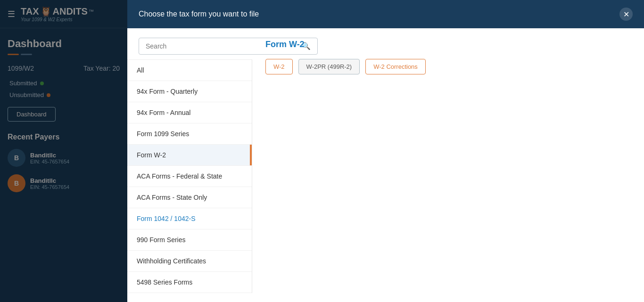 This screenshot has width=644, height=302. What do you see at coordinates (448, 44) in the screenshot?
I see `form-section-title: Form W-2` at bounding box center [448, 44].